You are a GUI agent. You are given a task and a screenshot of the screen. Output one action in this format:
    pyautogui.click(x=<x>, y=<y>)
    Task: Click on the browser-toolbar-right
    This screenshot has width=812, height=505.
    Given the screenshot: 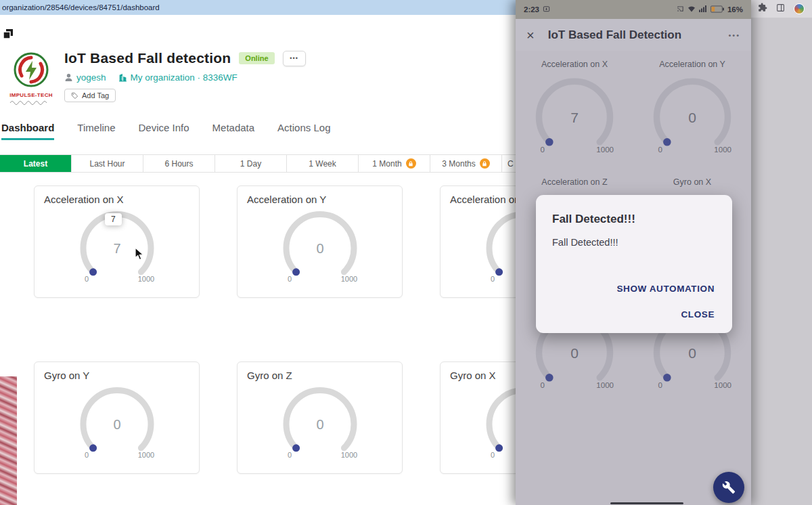 What is the action you would take?
    pyautogui.click(x=782, y=9)
    